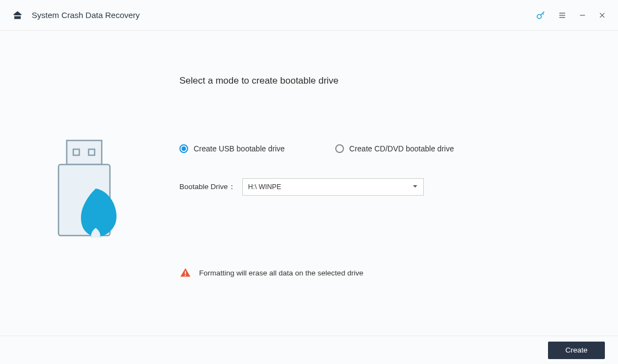  What do you see at coordinates (541, 15) in the screenshot?
I see `key-icon` at bounding box center [541, 15].